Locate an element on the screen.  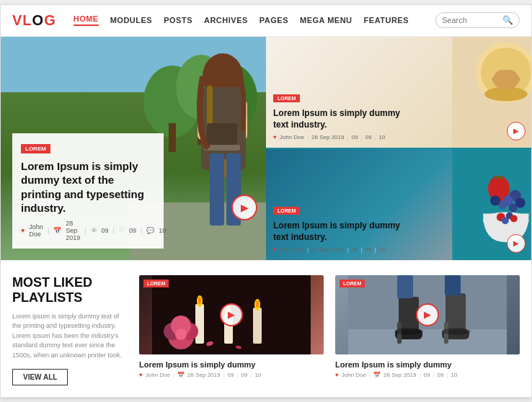
card2-play-button: ▶ is located at coordinates (516, 244).